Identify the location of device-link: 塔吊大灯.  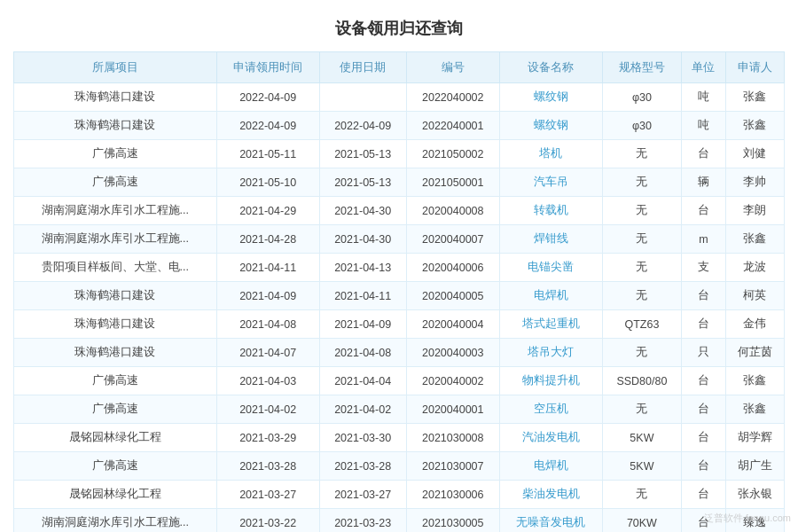
(551, 352).